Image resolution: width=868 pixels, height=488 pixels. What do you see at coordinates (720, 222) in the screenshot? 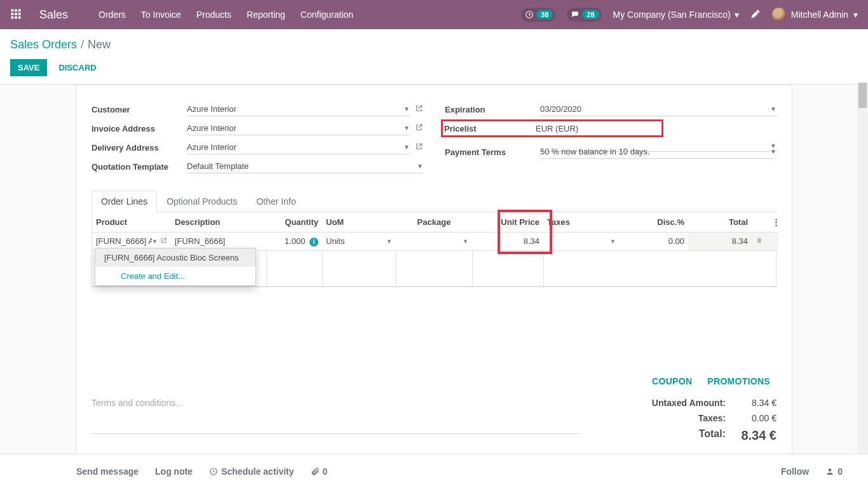
I see `th-total: Total` at bounding box center [720, 222].